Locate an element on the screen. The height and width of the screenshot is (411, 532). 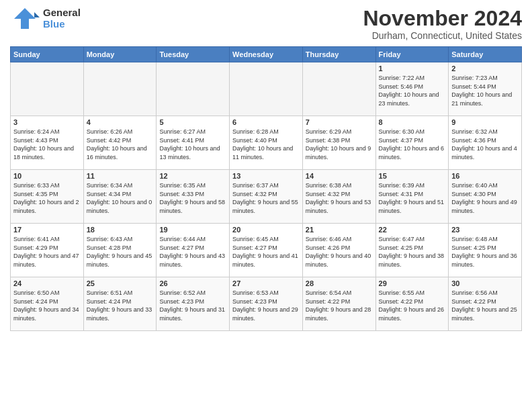
calendar-cell: 29Sunrise: 6:55 AM Sunset: 4:22 PM Dayli… is located at coordinates (412, 304).